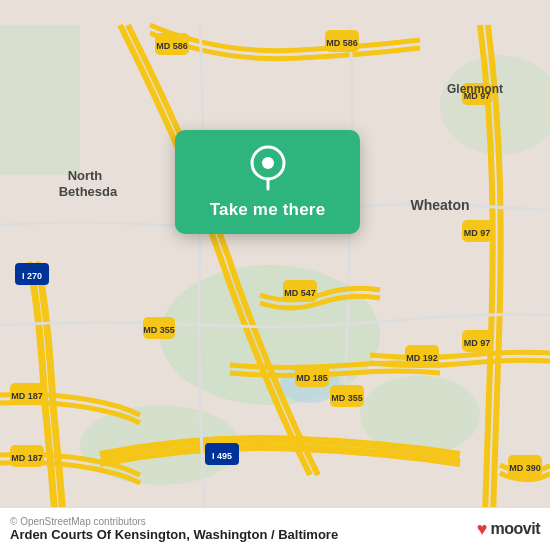 This screenshot has width=550, height=550. Describe the element at coordinates (312, 378) in the screenshot. I see `svg-text: MD 185` at that location.